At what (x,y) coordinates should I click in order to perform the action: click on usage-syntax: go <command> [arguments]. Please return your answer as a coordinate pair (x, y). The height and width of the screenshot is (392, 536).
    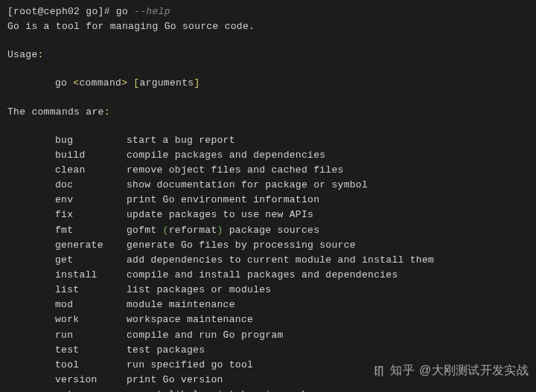
    Looking at the image, I should click on (268, 83).